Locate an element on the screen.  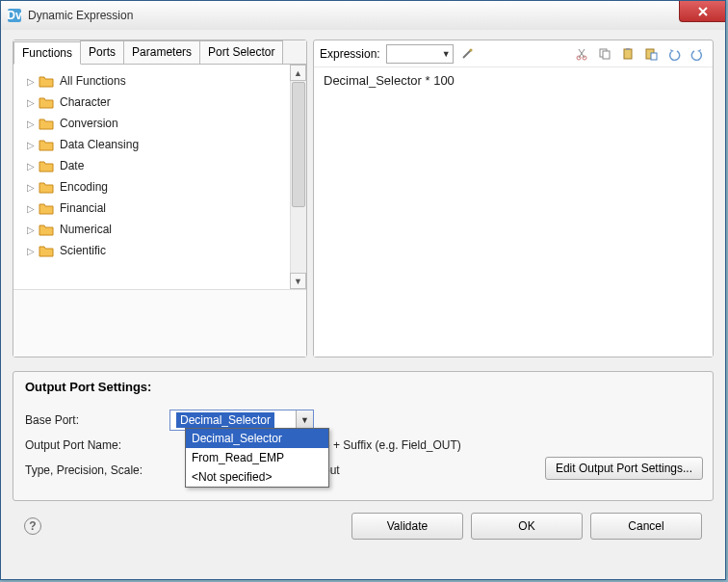
wand-icon is located at coordinates (467, 54).